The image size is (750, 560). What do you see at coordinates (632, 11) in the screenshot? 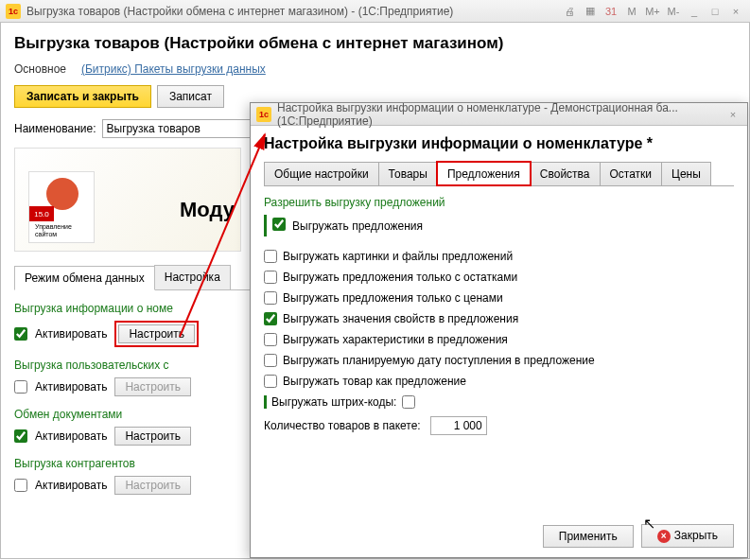
I see `m-button: M` at bounding box center [632, 11].